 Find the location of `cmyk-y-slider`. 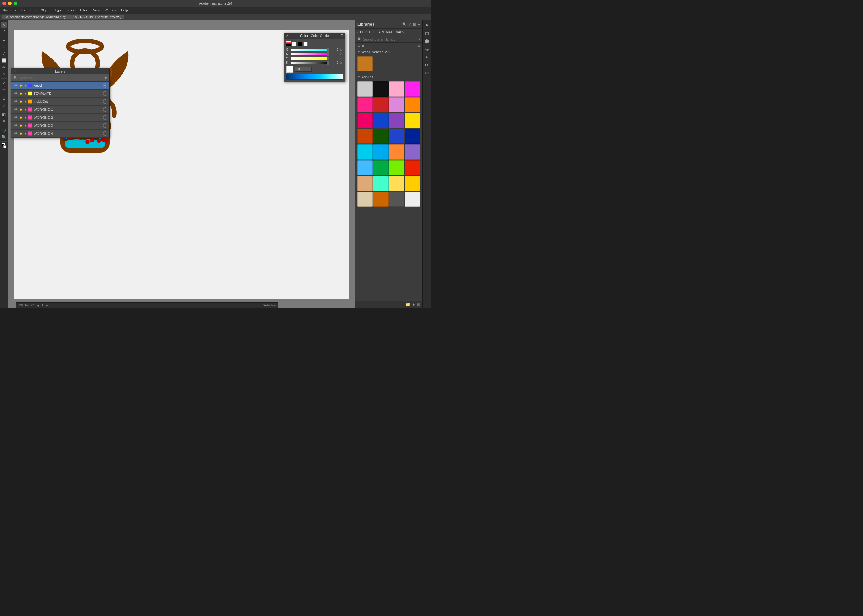

cmyk-y-slider is located at coordinates (310, 58).